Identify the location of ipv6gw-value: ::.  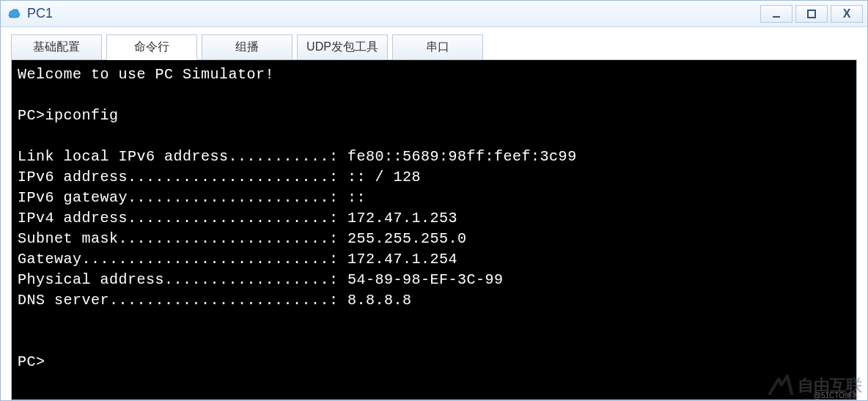
(356, 198).